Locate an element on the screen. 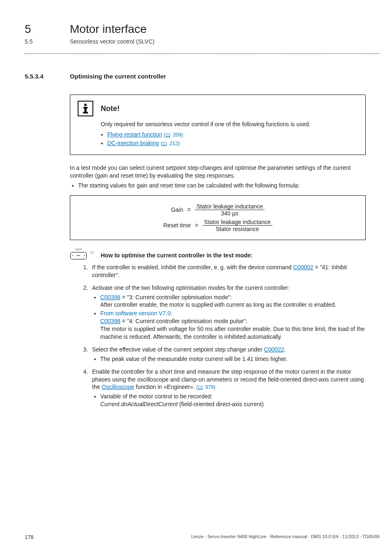  chapter-number: 5 is located at coordinates (28, 29).